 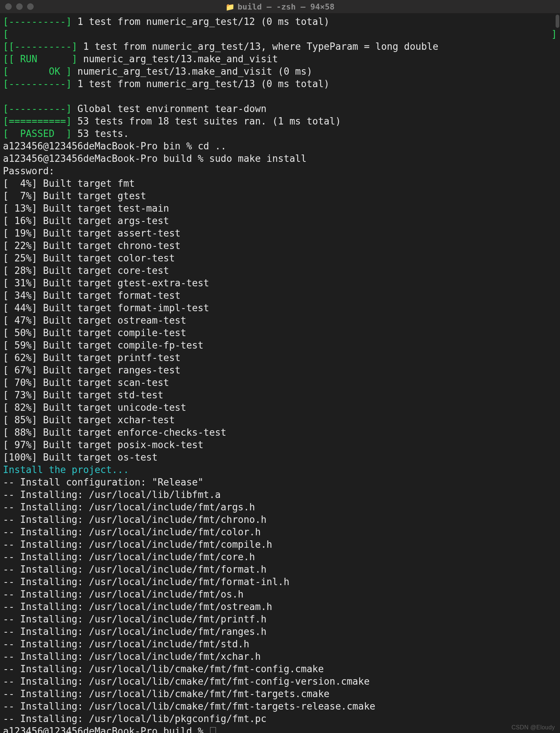 What do you see at coordinates (557, 21) in the screenshot?
I see `vertical-scrollbar` at bounding box center [557, 21].